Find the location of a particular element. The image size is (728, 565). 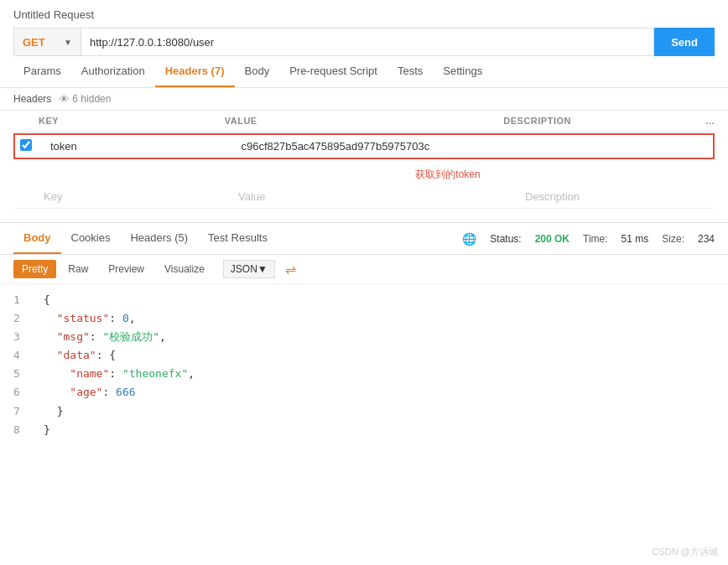

token-header-row: token c96cf827b5ac475895ad977b5975703c is located at coordinates (364, 146).